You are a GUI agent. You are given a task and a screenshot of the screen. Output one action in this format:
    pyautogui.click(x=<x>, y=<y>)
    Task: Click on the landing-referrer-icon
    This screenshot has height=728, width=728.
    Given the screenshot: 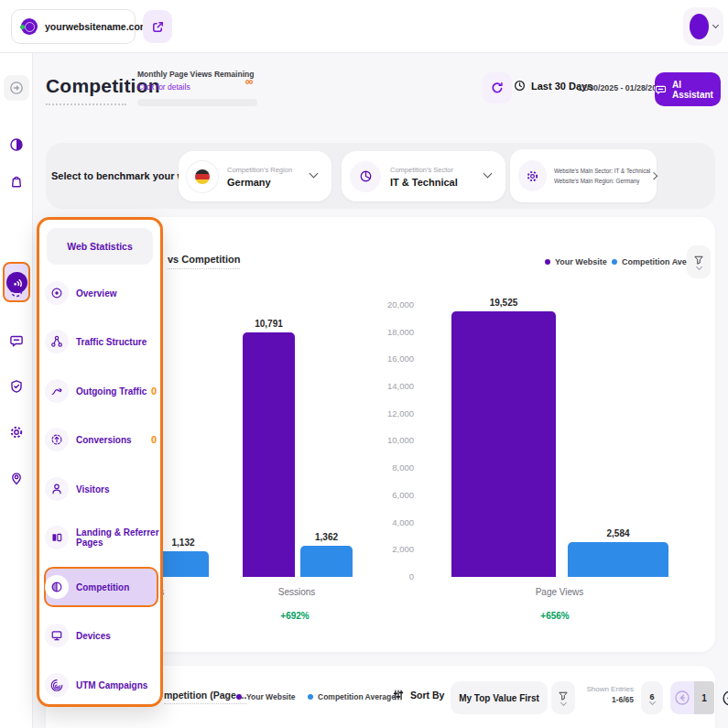 What is the action you would take?
    pyautogui.click(x=57, y=538)
    